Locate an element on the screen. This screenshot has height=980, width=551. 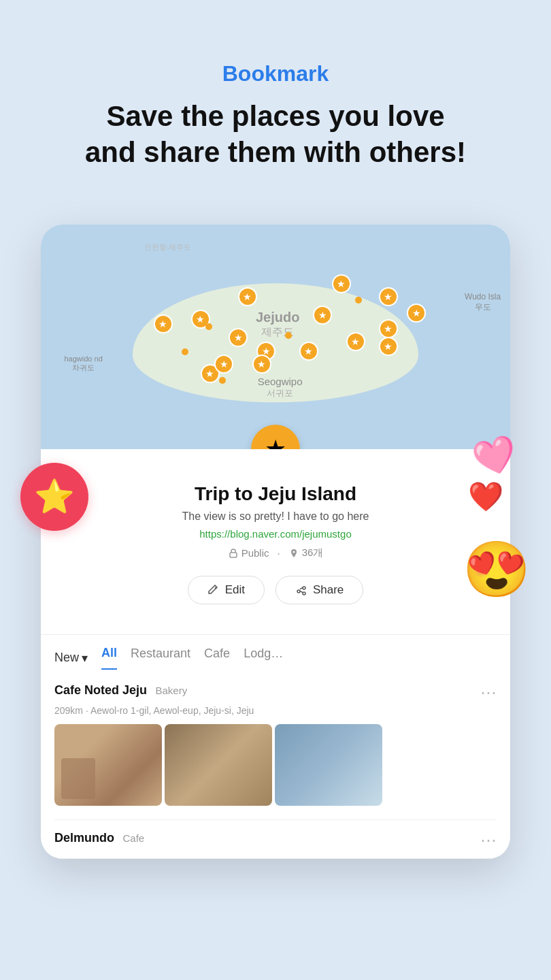
place-item-2: Delmundo Cafe ⋯ is located at coordinates (276, 840).